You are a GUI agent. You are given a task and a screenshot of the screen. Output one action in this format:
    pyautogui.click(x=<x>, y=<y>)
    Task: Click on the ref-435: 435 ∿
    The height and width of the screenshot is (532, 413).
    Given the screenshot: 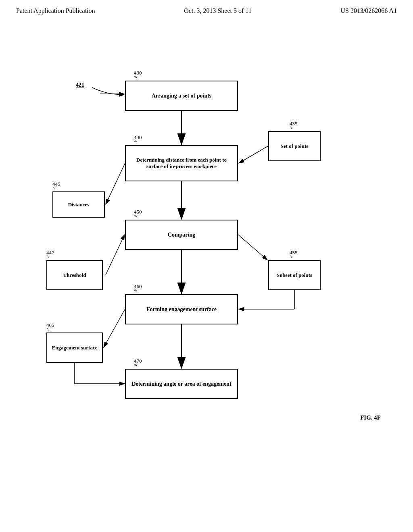 What is the action you would take?
    pyautogui.click(x=294, y=125)
    